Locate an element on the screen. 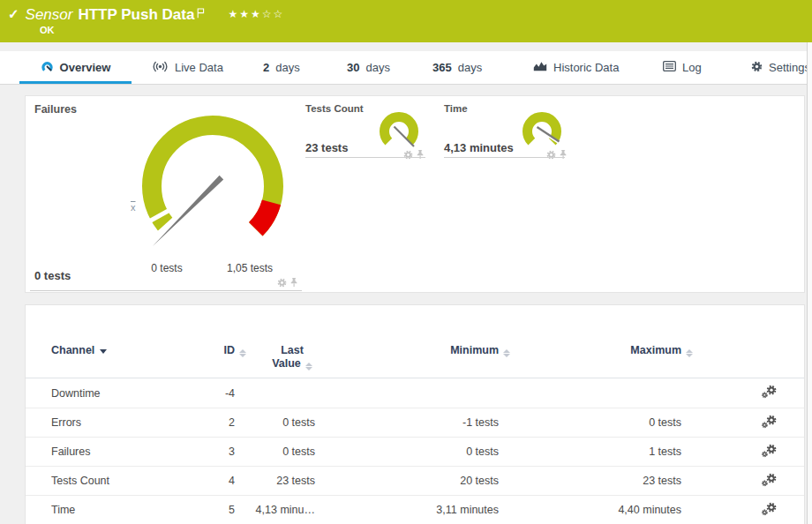 The image size is (812, 524). channel-maximum: 0 tests is located at coordinates (590, 423).